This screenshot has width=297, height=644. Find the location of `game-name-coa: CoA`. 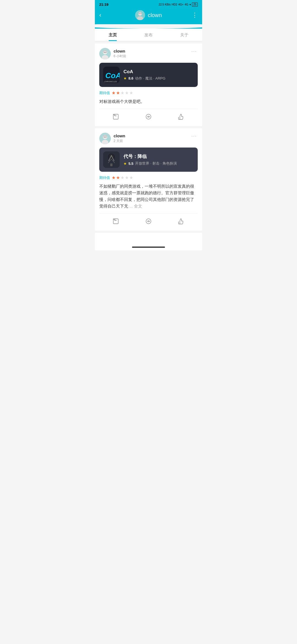

game-name-coa: CoA is located at coordinates (145, 72).